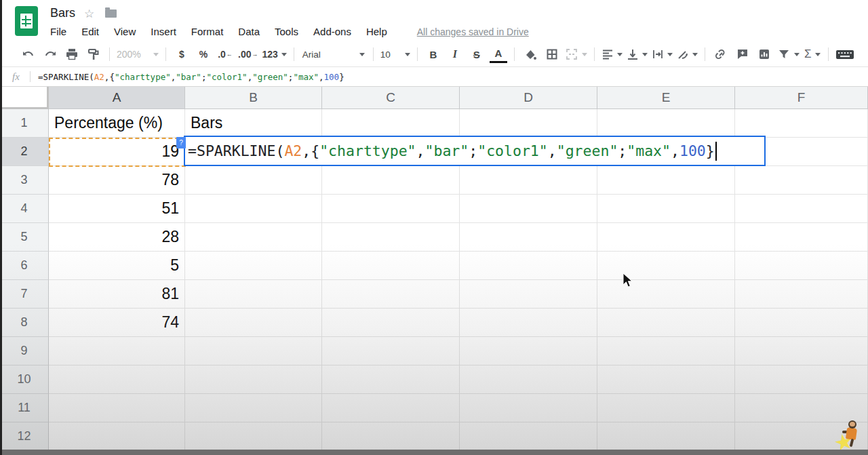 The image size is (868, 455). What do you see at coordinates (24, 209) in the screenshot?
I see `row-header-4: 4` at bounding box center [24, 209].